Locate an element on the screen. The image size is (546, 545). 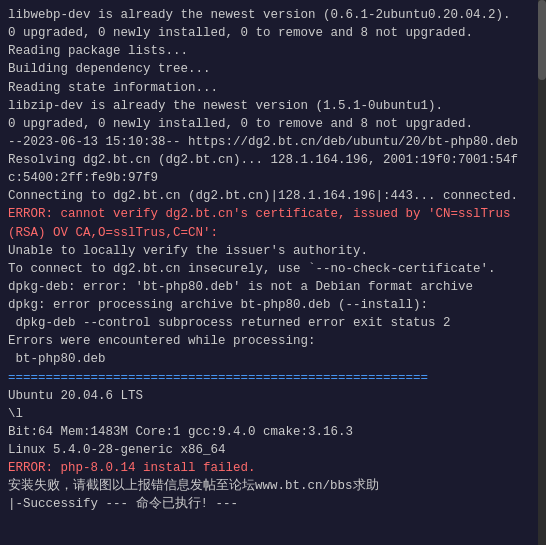
terminal-line: |-Successify --- 命令已执行! --- is located at coordinates (269, 504).